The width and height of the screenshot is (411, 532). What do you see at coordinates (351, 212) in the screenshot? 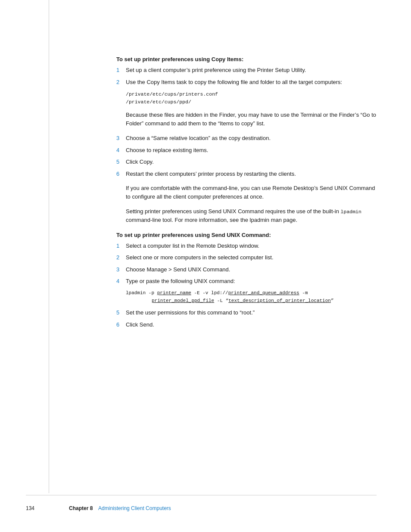
I see `lpadmin-code: lpadmin` at bounding box center [351, 212].